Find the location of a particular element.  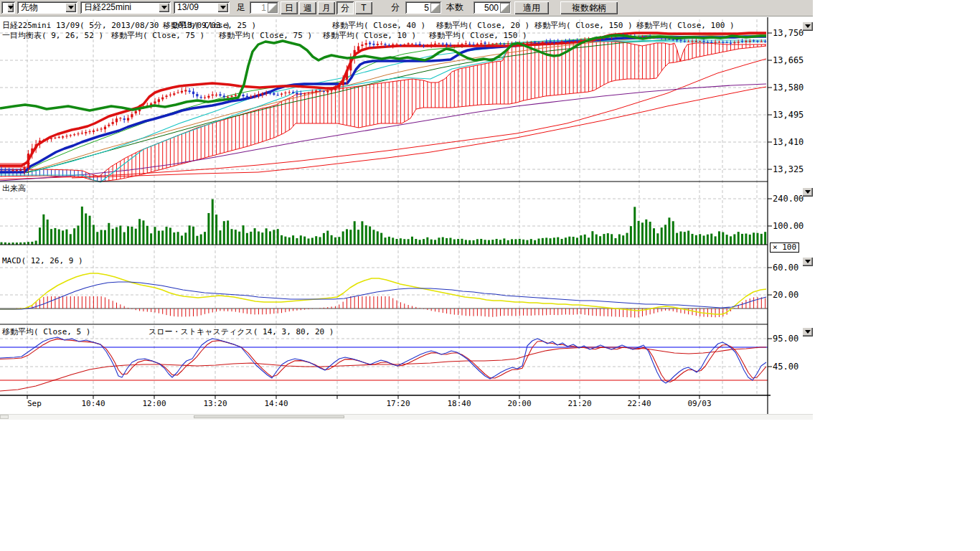

bar-value-spinner: 1 is located at coordinates (264, 7).